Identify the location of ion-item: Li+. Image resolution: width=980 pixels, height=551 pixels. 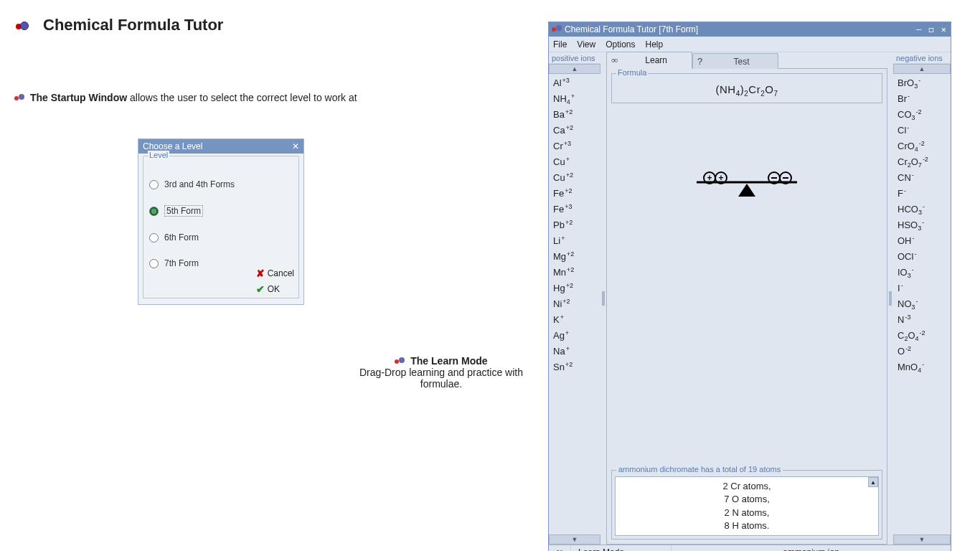
(575, 241).